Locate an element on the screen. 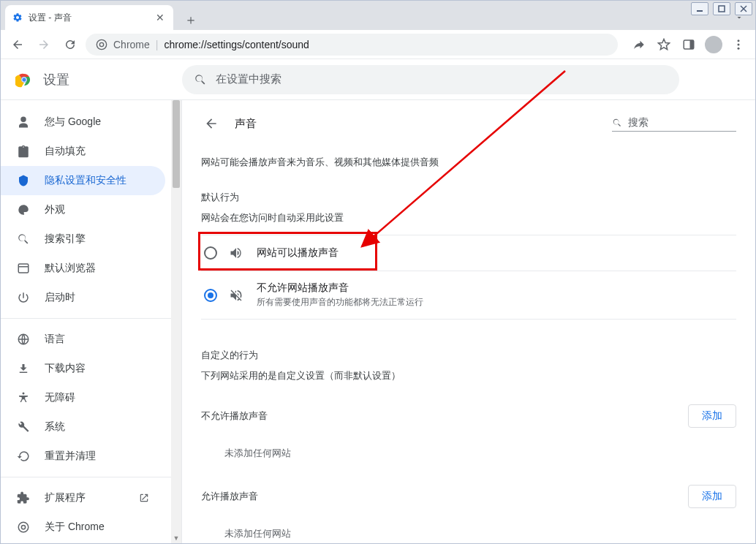 This screenshot has height=544, width=756. sidebar-item-you-and-google: 您与 Google is located at coordinates (83, 122).